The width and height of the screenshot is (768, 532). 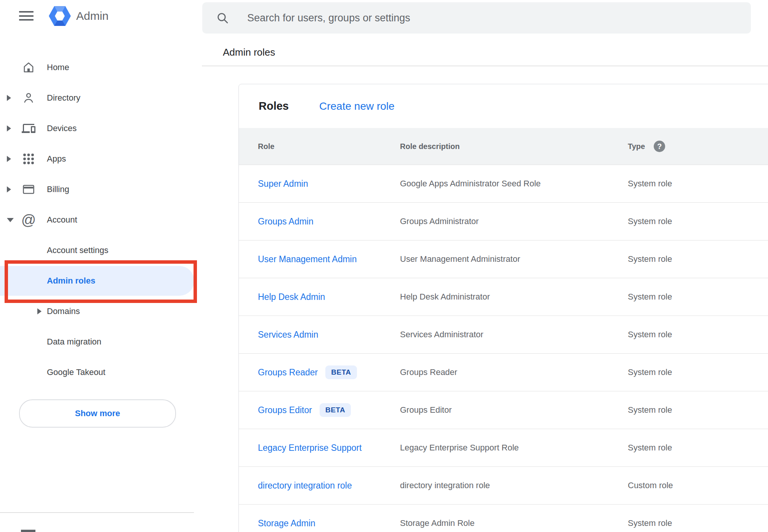 I want to click on role-link: directory integration role, so click(x=305, y=486).